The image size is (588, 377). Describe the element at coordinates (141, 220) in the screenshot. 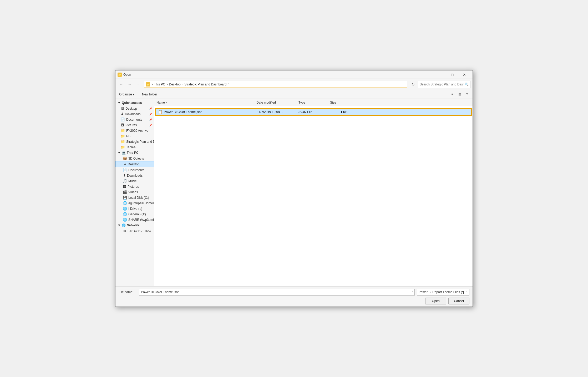

I see `sidebar-item-share-label: SHARE (\\wp3bmfp` at that location.